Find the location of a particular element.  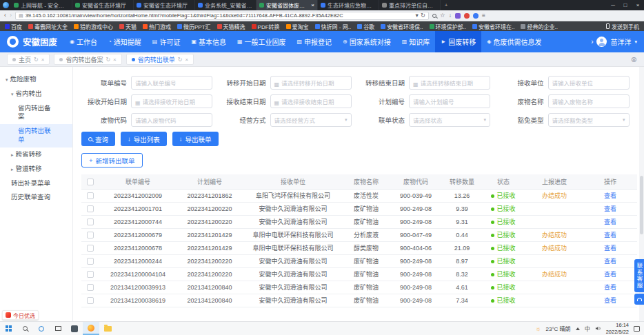

weather-text: 23°C 晴朗 is located at coordinates (559, 328).